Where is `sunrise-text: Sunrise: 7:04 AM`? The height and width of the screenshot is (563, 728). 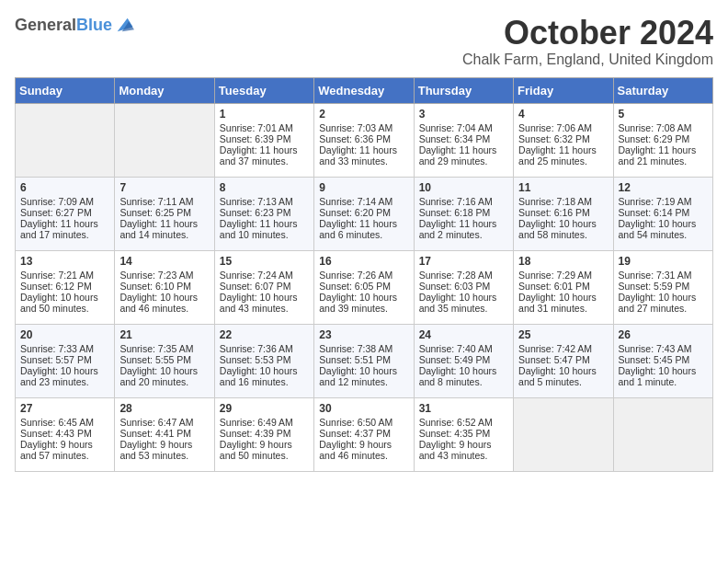 sunrise-text: Sunrise: 7:04 AM is located at coordinates (463, 128).